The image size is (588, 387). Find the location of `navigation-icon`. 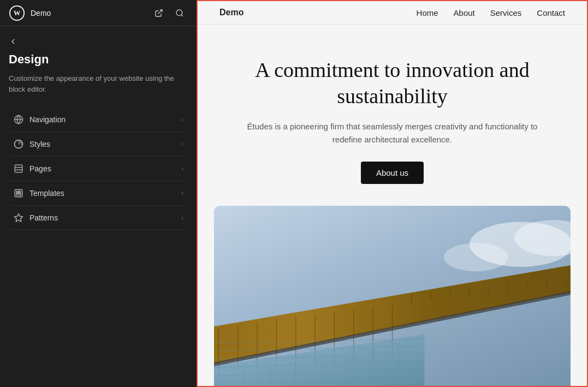

navigation-icon is located at coordinates (19, 120).